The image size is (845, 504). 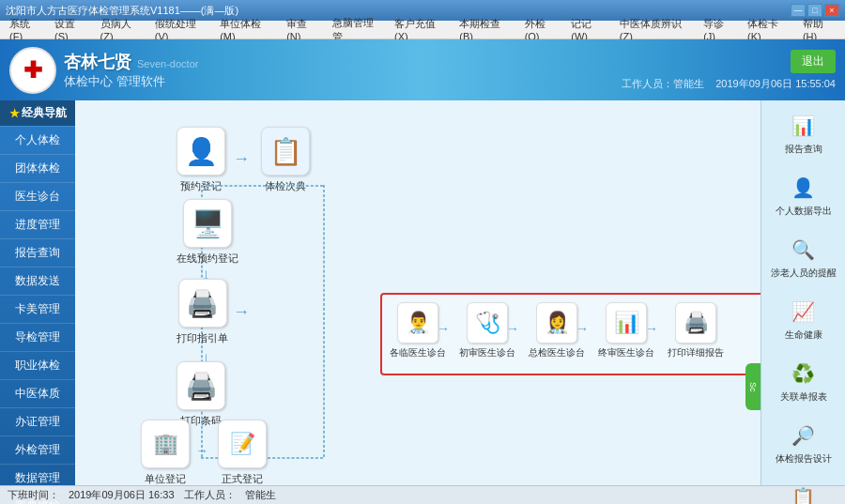 I want to click on node-exam-type: 📋 体检次典, so click(x=285, y=160).